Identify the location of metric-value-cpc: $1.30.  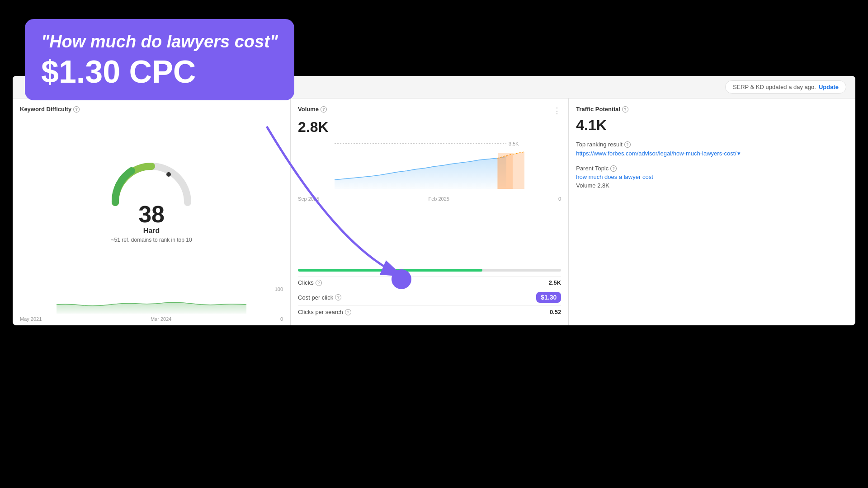
(549, 297).